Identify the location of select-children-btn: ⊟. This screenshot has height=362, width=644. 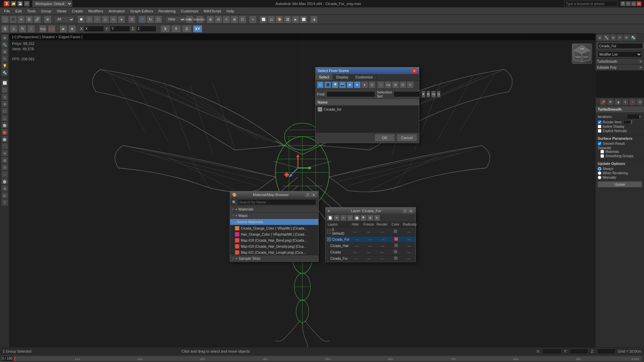
(439, 94).